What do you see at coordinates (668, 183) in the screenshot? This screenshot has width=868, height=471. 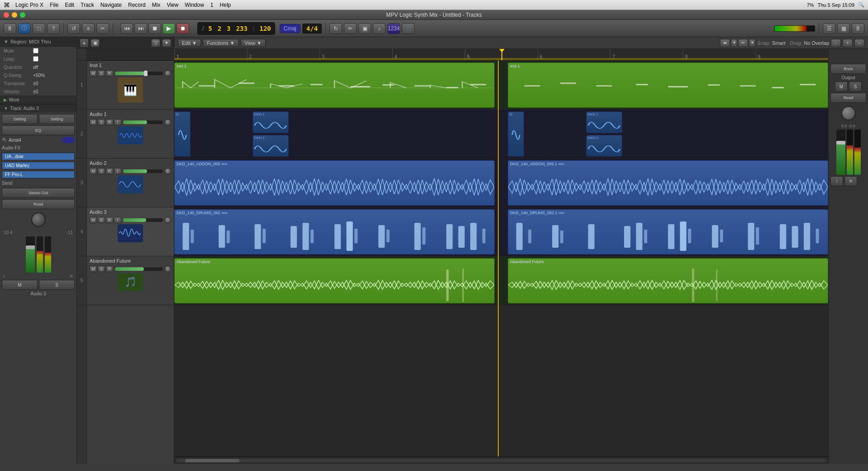 I see `clip-audio2-b: DKD_140_ADDON_005.1 ∞∞` at bounding box center [668, 183].